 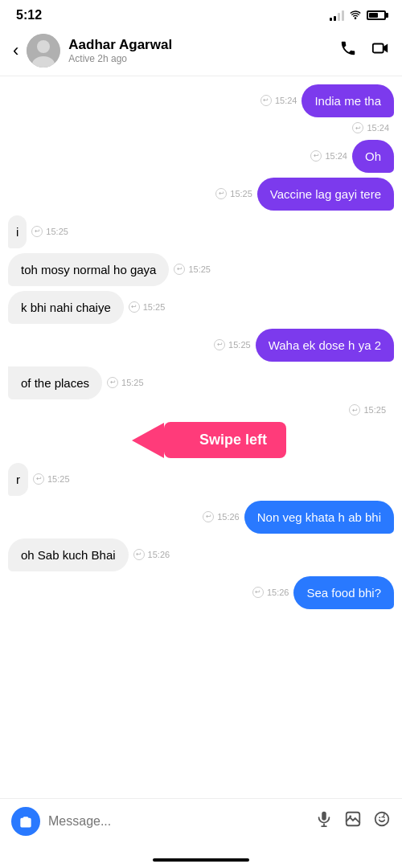 What do you see at coordinates (326, 194) in the screenshot?
I see `message-bubble: Vaccine lag gayi tere` at bounding box center [326, 194].